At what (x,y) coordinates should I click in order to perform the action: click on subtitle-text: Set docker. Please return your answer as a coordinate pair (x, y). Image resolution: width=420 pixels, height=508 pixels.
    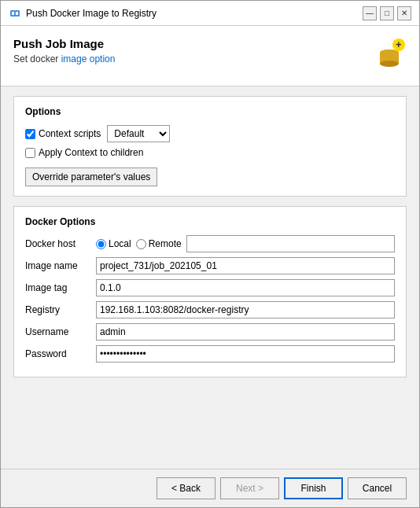
    Looking at the image, I should click on (38, 59).